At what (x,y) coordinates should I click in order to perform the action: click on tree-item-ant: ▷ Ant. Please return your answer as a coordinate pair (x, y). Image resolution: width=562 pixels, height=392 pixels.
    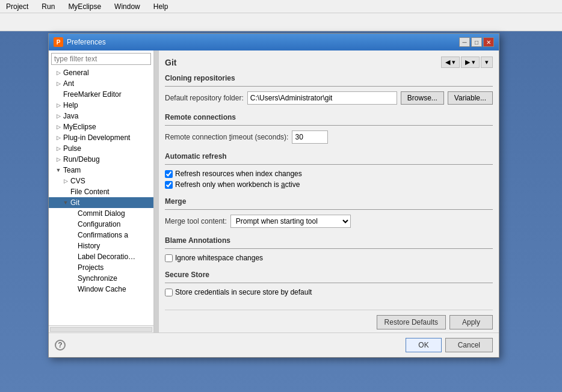
    Looking at the image, I should click on (101, 84).